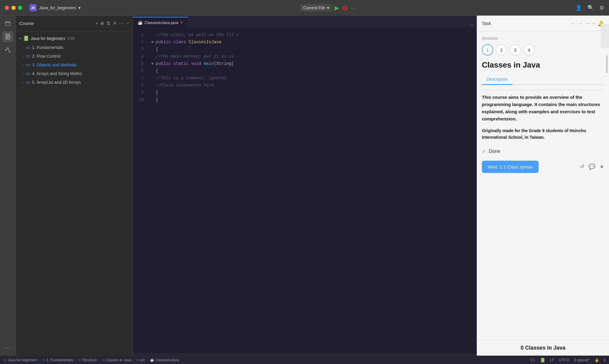 This screenshot has height=364, width=609. I want to click on more-icon: ⋯, so click(121, 23).